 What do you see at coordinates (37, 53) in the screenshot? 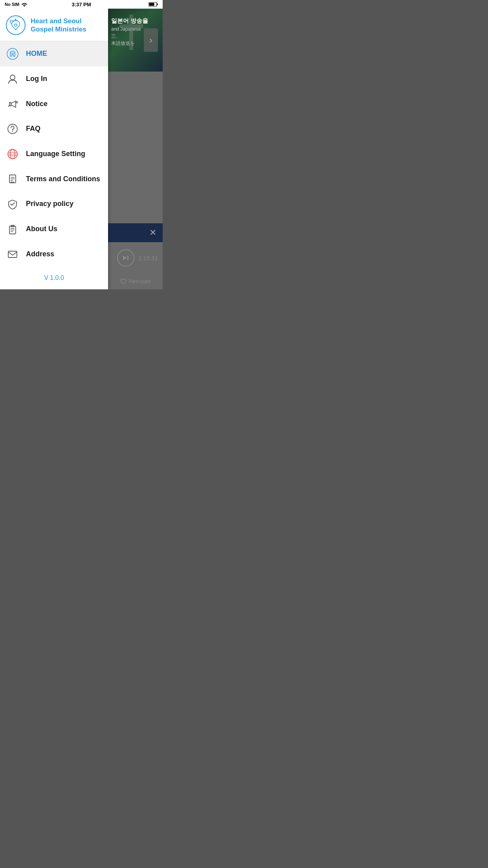
I see `home-label: HOME` at bounding box center [37, 53].